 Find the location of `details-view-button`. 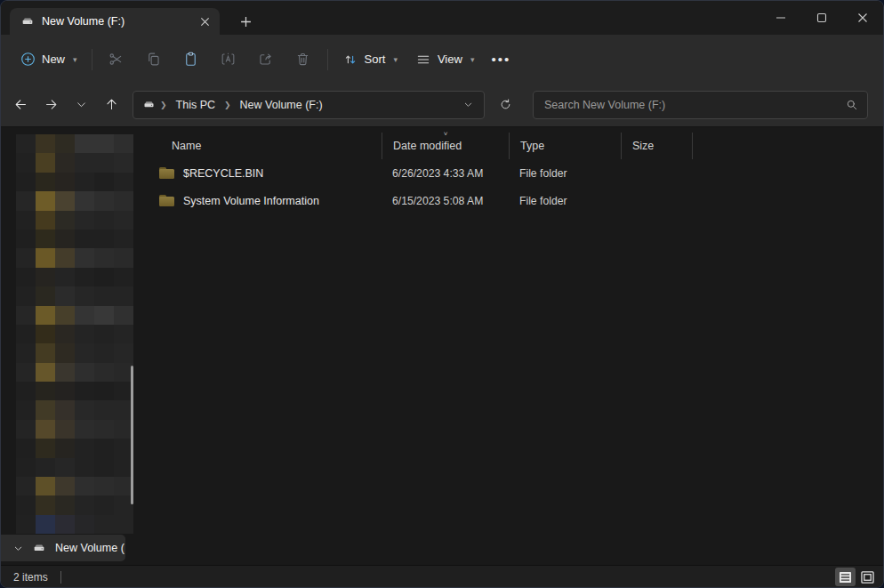

details-view-button is located at coordinates (845, 576).